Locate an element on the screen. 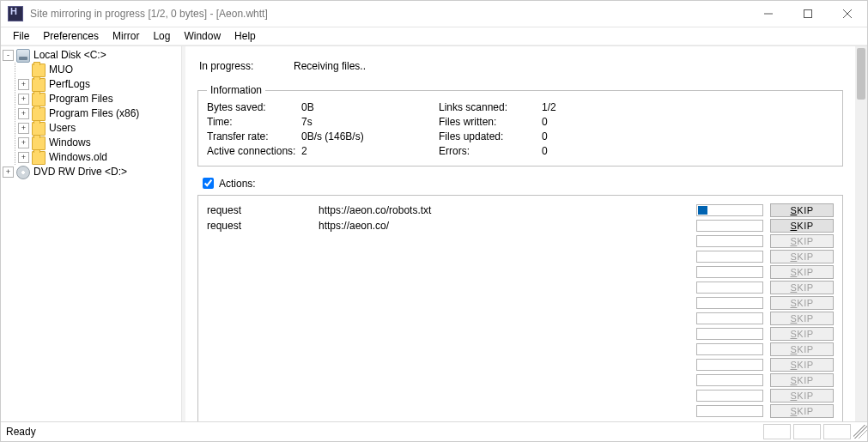 This screenshot has width=868, height=442. info-label: Links scanned: is located at coordinates (490, 107).